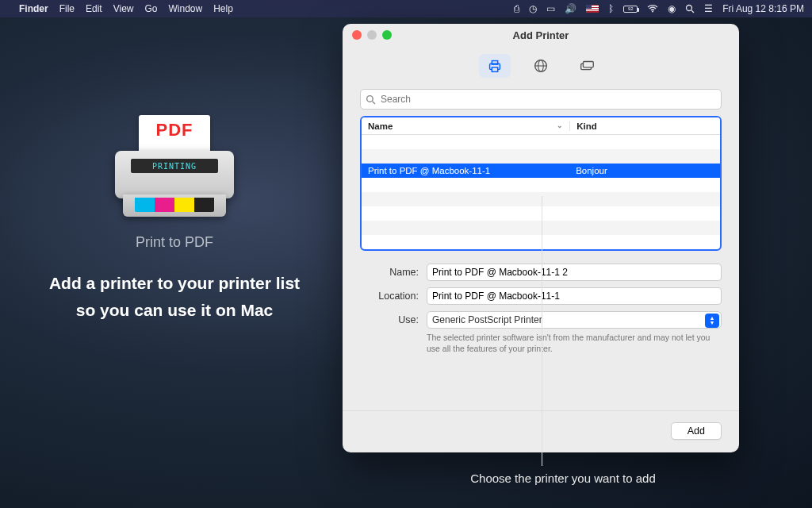 This screenshot has width=812, height=508. Describe the element at coordinates (371, 100) in the screenshot. I see `search-icon` at that location.